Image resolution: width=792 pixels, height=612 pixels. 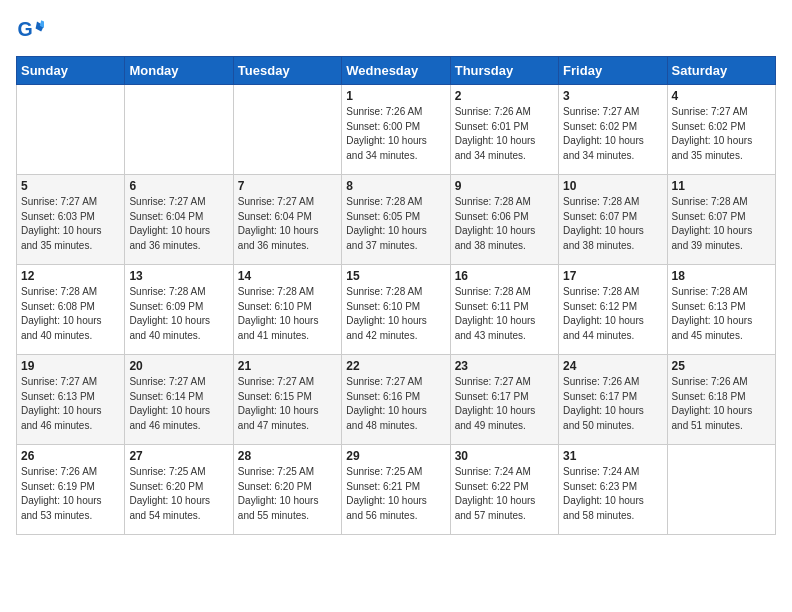 I want to click on calendar-header: SundayMondayTuesdayWednesdayThursdayFrid…, so click(x=396, y=71).